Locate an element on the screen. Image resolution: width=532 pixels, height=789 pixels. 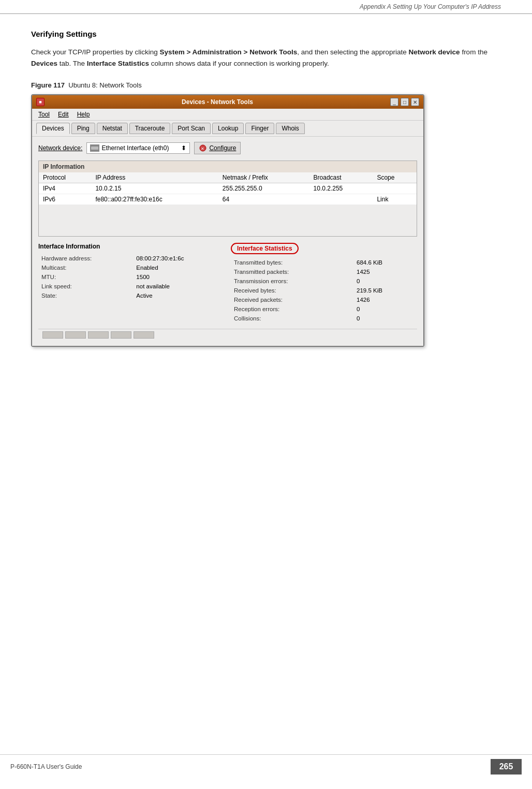
window-titlebar: ■ Devices - Network Tools _ □ ✕ is located at coordinates (228, 102).